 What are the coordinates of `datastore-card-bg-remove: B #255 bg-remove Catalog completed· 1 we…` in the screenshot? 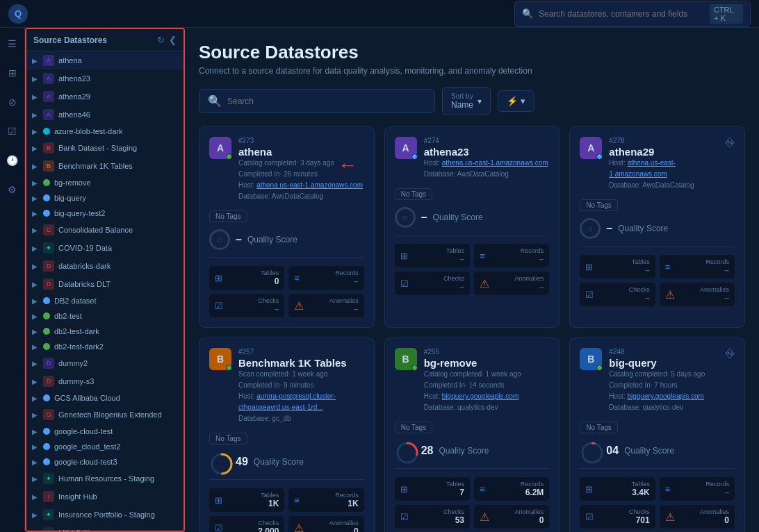 It's located at (473, 435).